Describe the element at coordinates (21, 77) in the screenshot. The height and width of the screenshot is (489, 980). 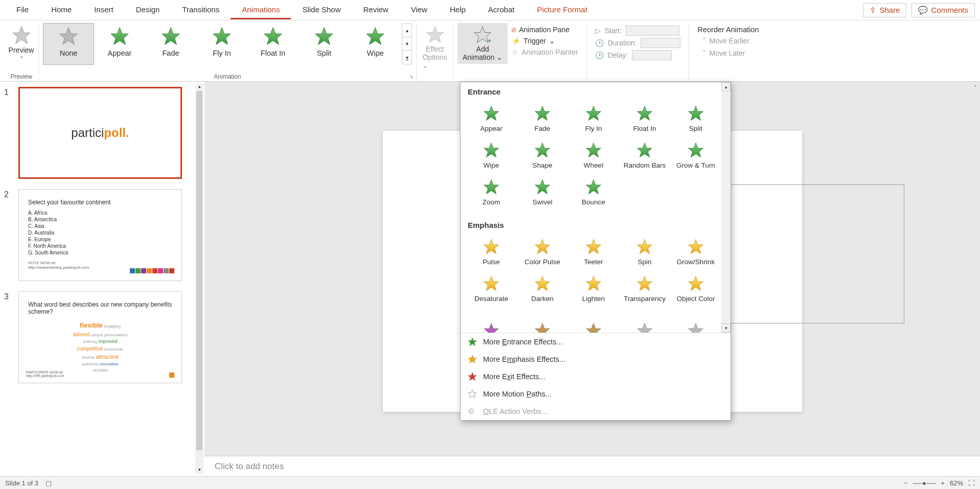
I see `group-label: Preview` at that location.